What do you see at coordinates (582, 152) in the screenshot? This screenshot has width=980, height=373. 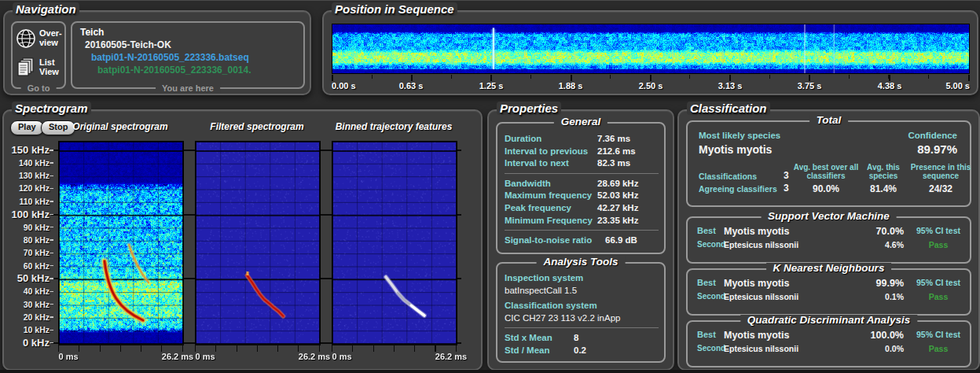 I see `property-row: Interval to previous212.6 ms` at bounding box center [582, 152].